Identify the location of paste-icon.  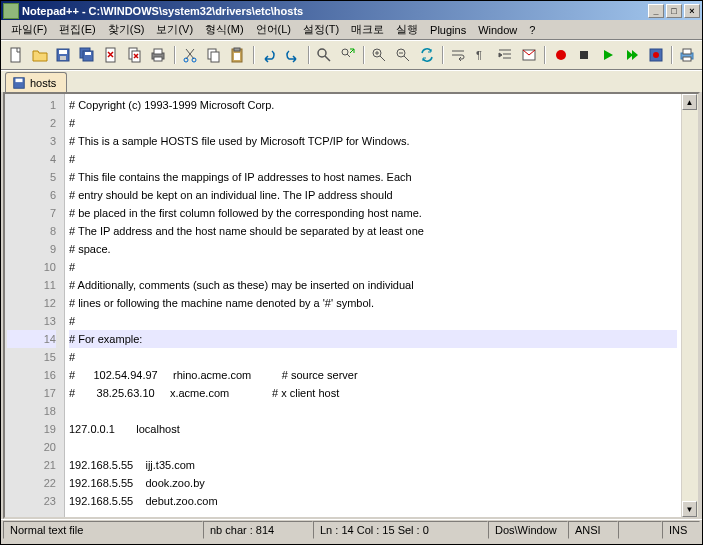
(237, 56).